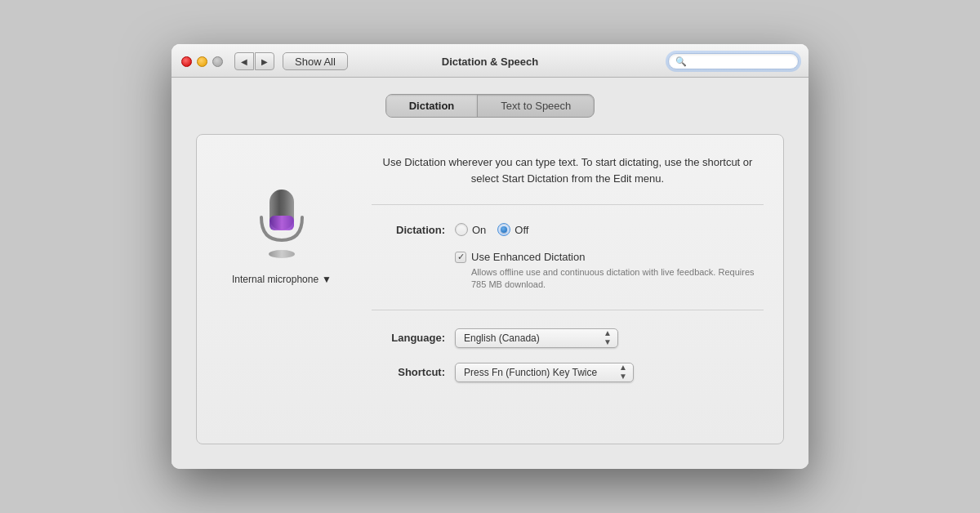  I want to click on shortcut-select: Press Fn (Function) Key Twice Press Righ…, so click(544, 372).